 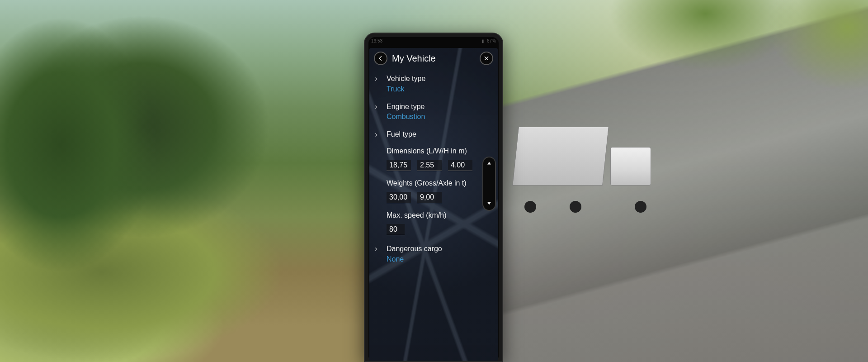 What do you see at coordinates (427, 135) in the screenshot?
I see `row-fuel-type: Fuel type` at bounding box center [427, 135].